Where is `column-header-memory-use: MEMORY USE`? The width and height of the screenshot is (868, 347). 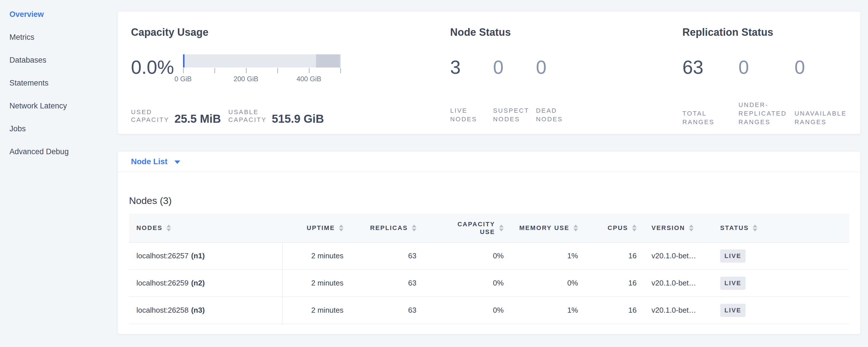 column-header-memory-use: MEMORY USE is located at coordinates (548, 228).